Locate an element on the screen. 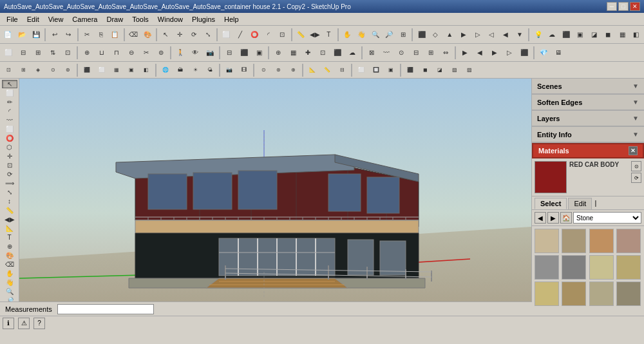  category-select: Stone Wood Metal Brick is located at coordinates (607, 218).